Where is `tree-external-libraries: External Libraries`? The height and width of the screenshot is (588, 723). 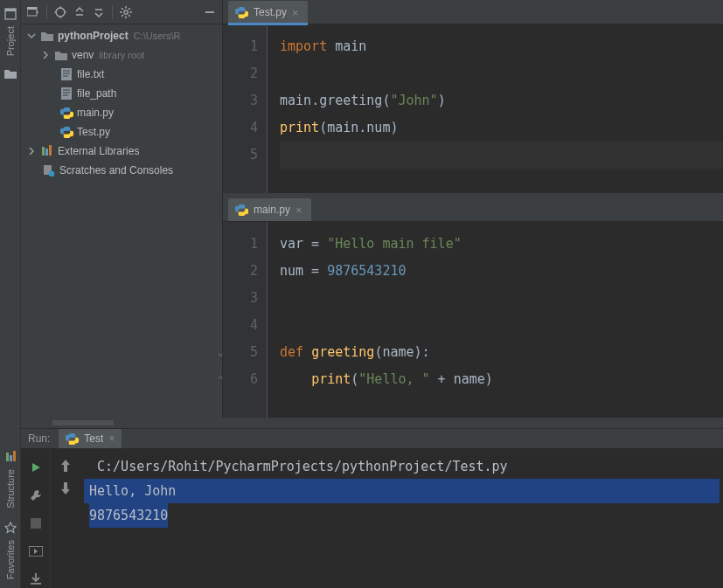 tree-external-libraries: External Libraries is located at coordinates (122, 151).